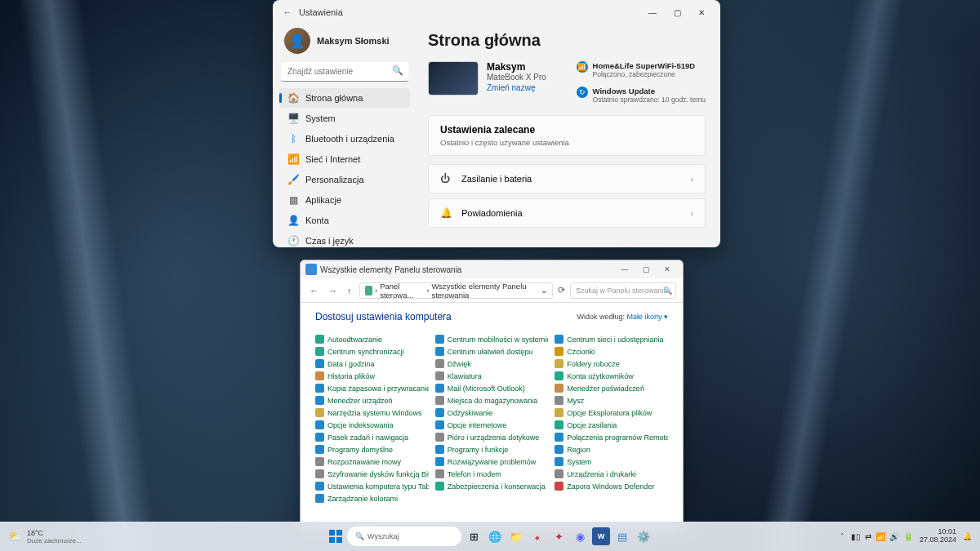 This screenshot has width=980, height=551. What do you see at coordinates (372, 364) in the screenshot?
I see `cp-item: Data i godzina` at bounding box center [372, 364].